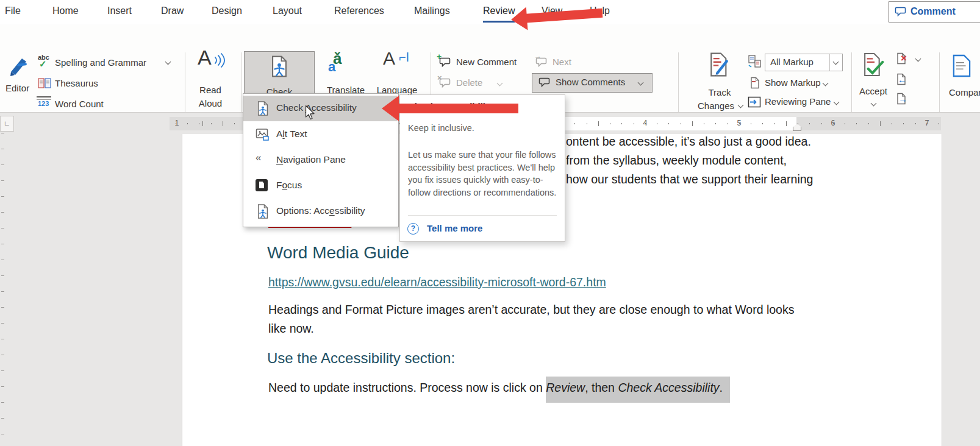 This screenshot has height=446, width=980. Describe the element at coordinates (7, 123) in the screenshot. I see `tab-selector-icon: ∟` at that location.